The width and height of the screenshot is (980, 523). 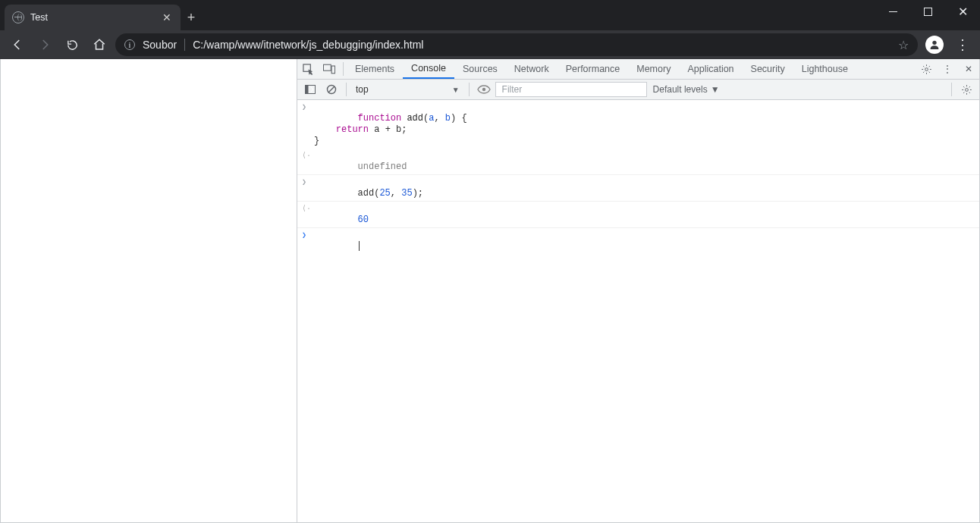 I want to click on new-tab-button: +, so click(x=191, y=17).